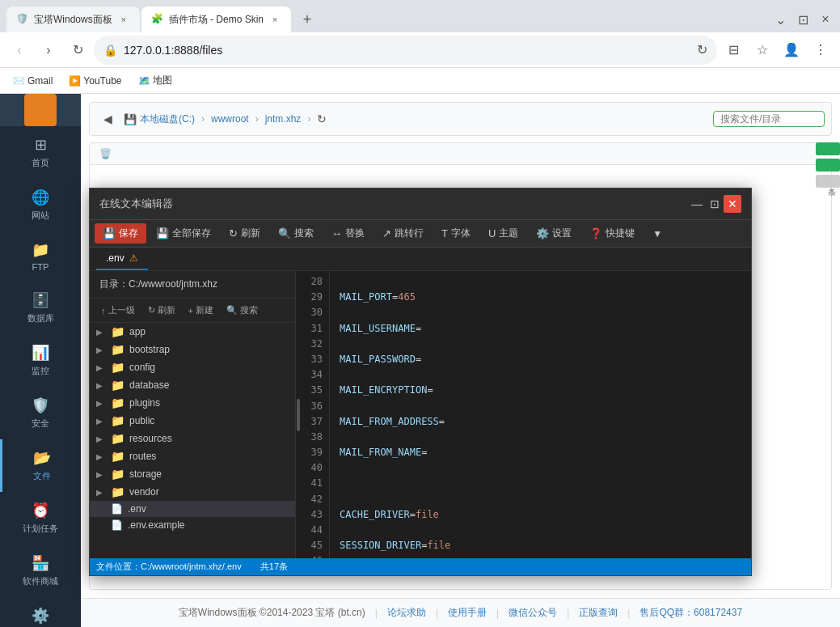 This screenshot has height=627, width=840. I want to click on bookmark-icon: ☆, so click(762, 50).